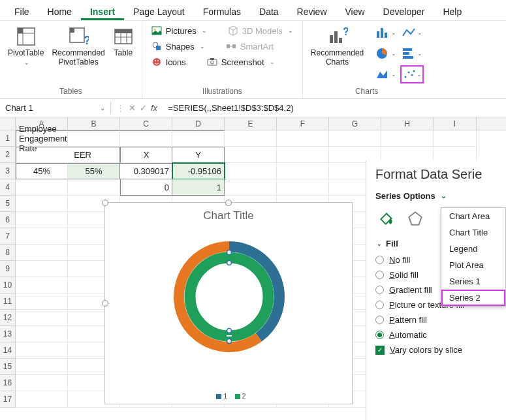 This screenshot has height=420, width=506. Describe the element at coordinates (168, 62) in the screenshot. I see `icons-button: Icons` at that location.